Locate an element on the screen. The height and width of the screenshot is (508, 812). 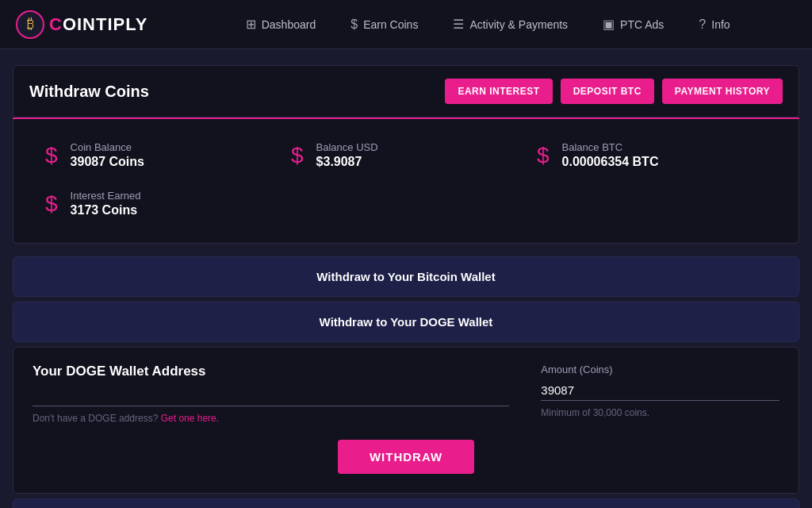
withdraw-dash-button: Withdraw to Your DASH Wallet is located at coordinates (406, 503).